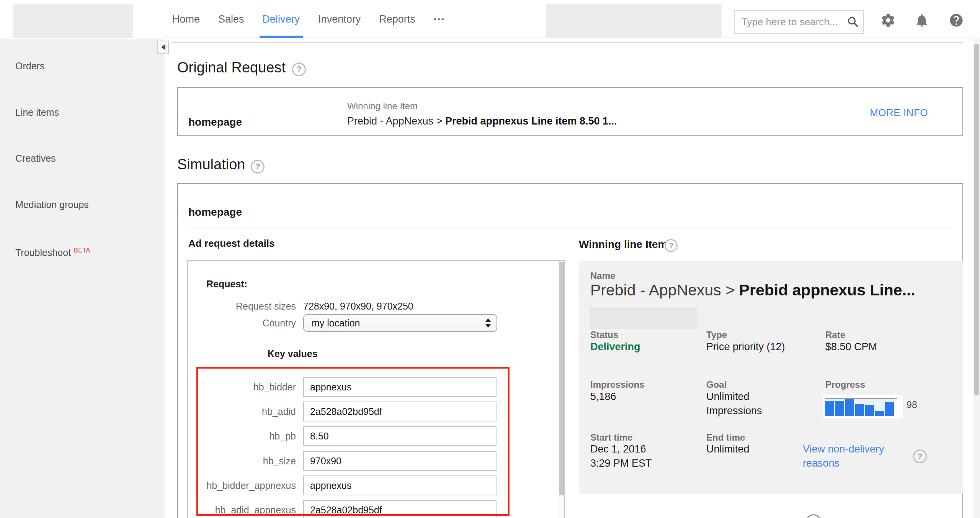  What do you see at coordinates (482, 121) in the screenshot?
I see `winning-line-item-value: Prebid - AppNexus > Prebid appnexus Line…` at bounding box center [482, 121].